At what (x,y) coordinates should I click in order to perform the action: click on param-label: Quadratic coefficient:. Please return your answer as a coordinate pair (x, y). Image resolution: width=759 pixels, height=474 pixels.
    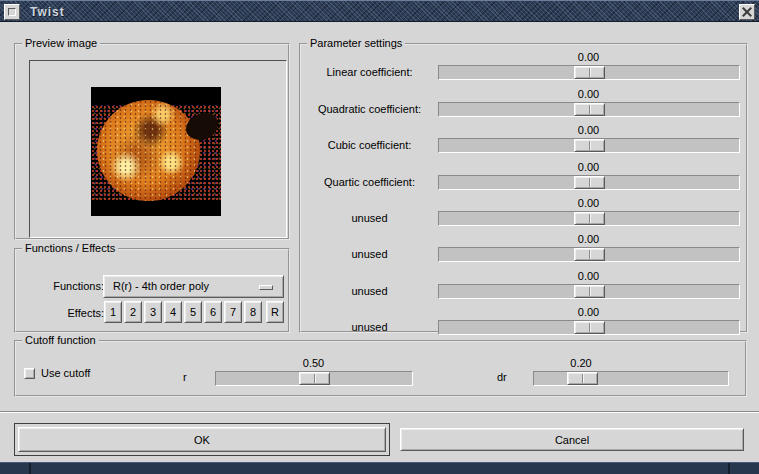
    Looking at the image, I should click on (370, 109).